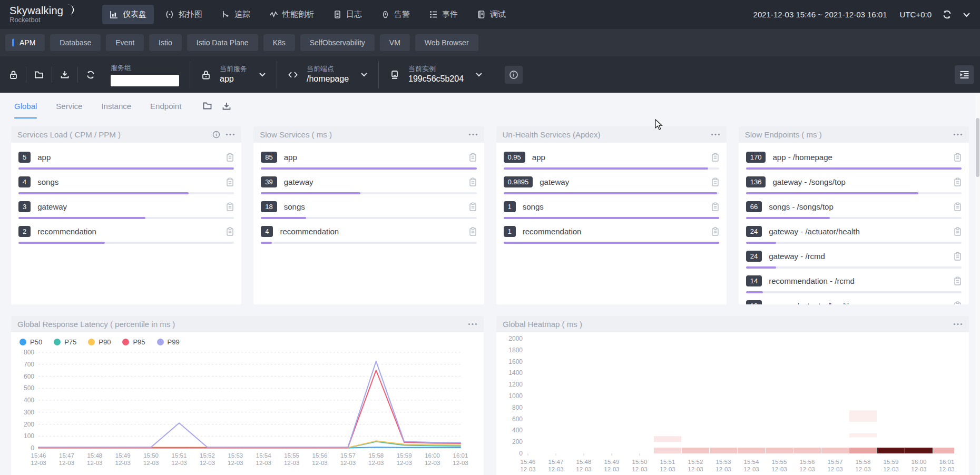  Describe the element at coordinates (165, 106) in the screenshot. I see `tab-endpoint: Endpoint` at that location.